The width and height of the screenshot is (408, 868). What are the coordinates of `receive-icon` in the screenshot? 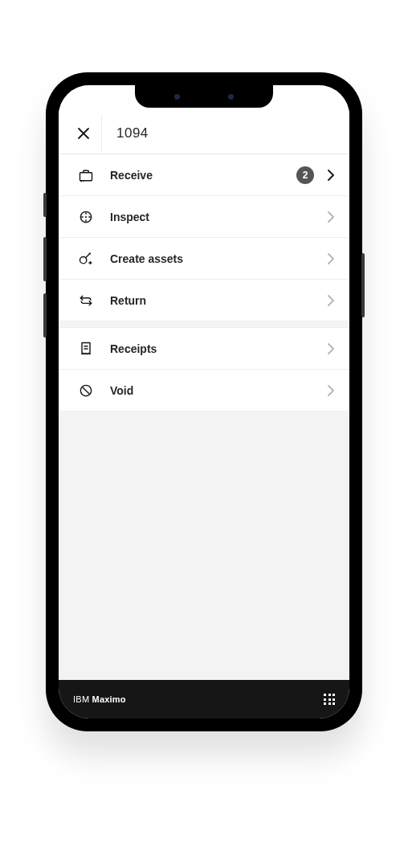 It's located at (86, 175).